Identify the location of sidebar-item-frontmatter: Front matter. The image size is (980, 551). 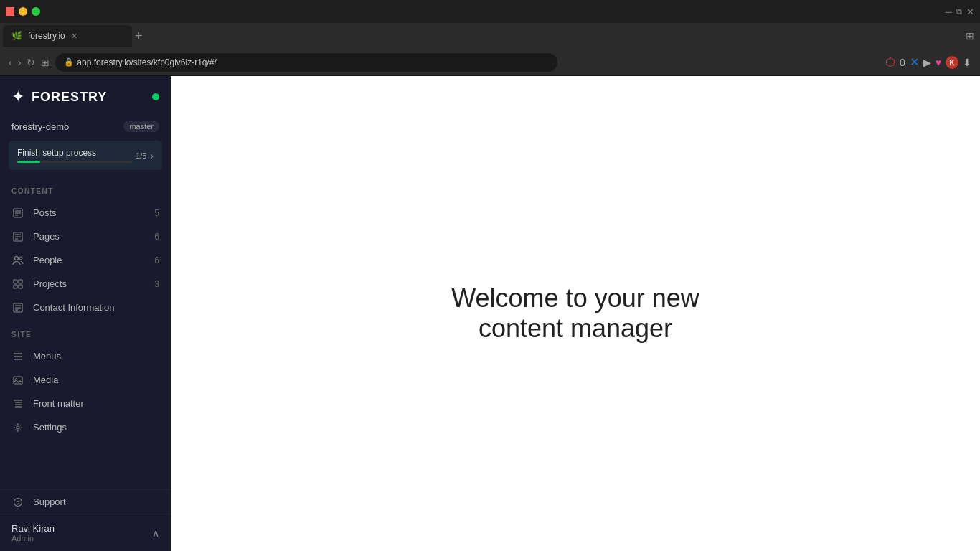
(85, 403).